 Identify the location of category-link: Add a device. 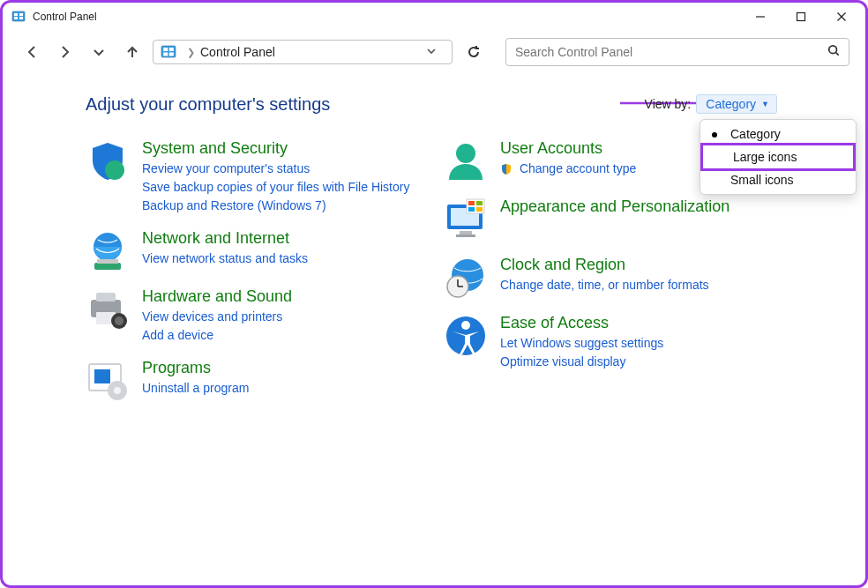
(217, 335).